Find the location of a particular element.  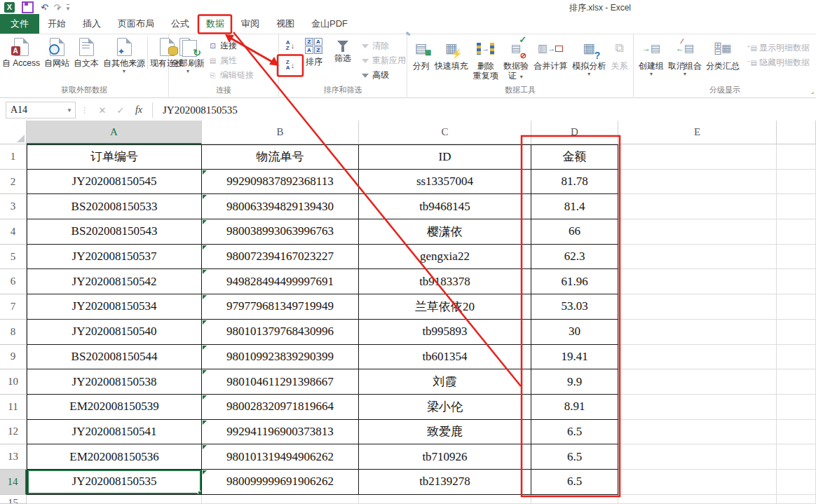

cell-F5 is located at coordinates (796, 257).